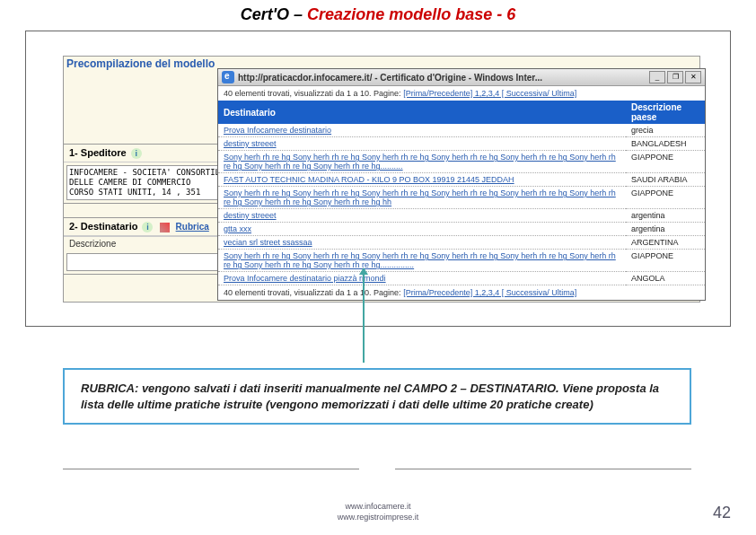 This screenshot has width=756, height=535. What do you see at coordinates (665, 112) in the screenshot?
I see `col-paese: Descrizione paese` at bounding box center [665, 112].